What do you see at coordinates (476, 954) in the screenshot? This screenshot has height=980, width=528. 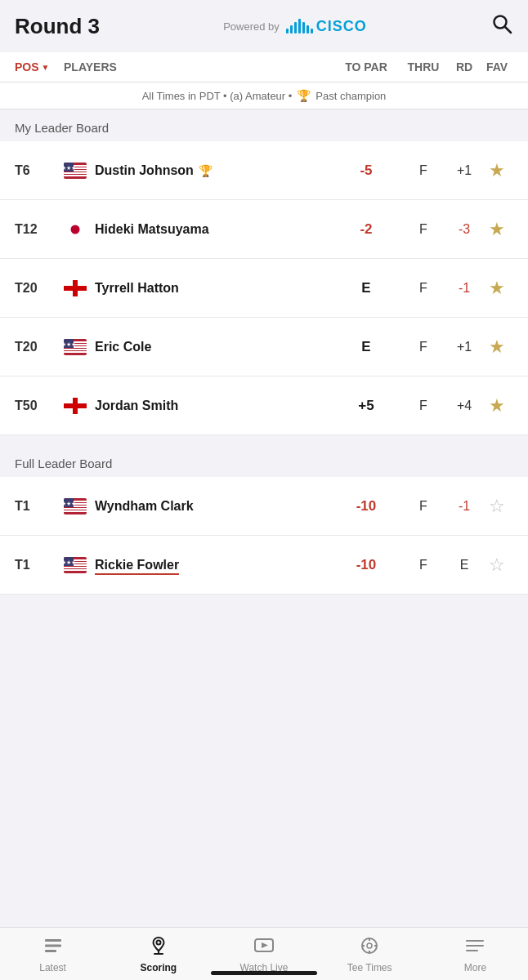 I see `nav-item-more: More` at bounding box center [476, 954].